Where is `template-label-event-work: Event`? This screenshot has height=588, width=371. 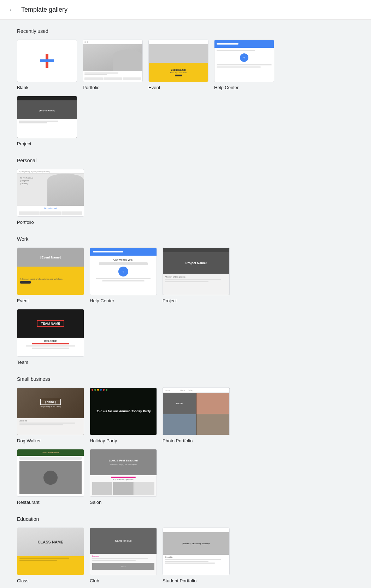 template-label-event-work: Event is located at coordinates (51, 301).